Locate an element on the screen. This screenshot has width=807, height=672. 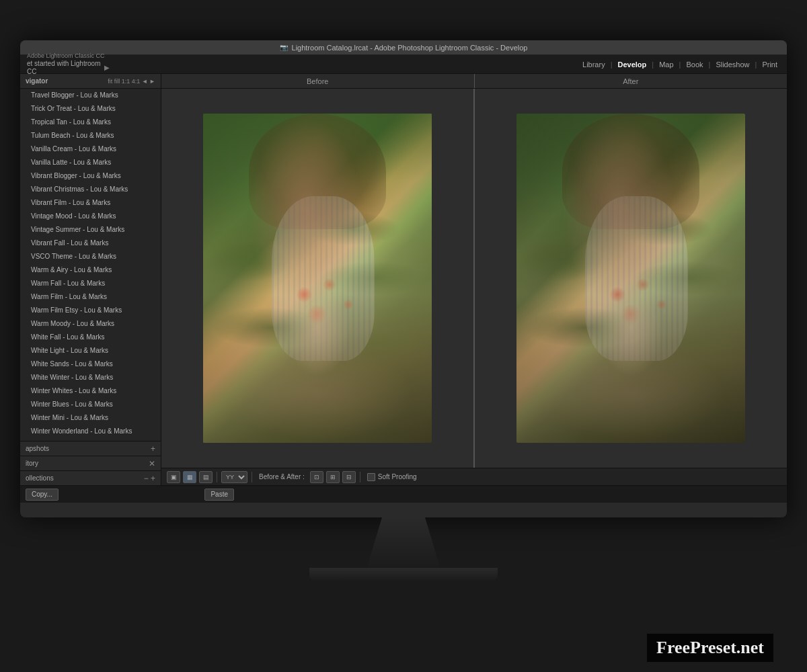
photo-content-after is located at coordinates (631, 278).